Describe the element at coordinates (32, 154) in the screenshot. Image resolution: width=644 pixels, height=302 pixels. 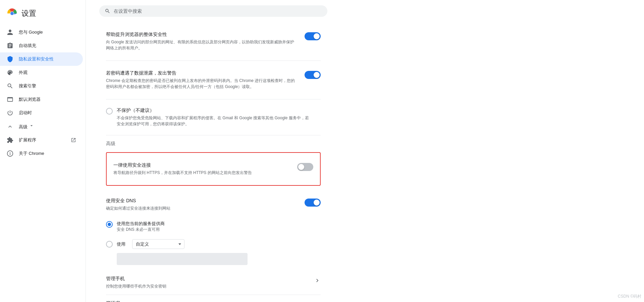
I see `sidebar-label-about: 关于 Chrome` at that location.